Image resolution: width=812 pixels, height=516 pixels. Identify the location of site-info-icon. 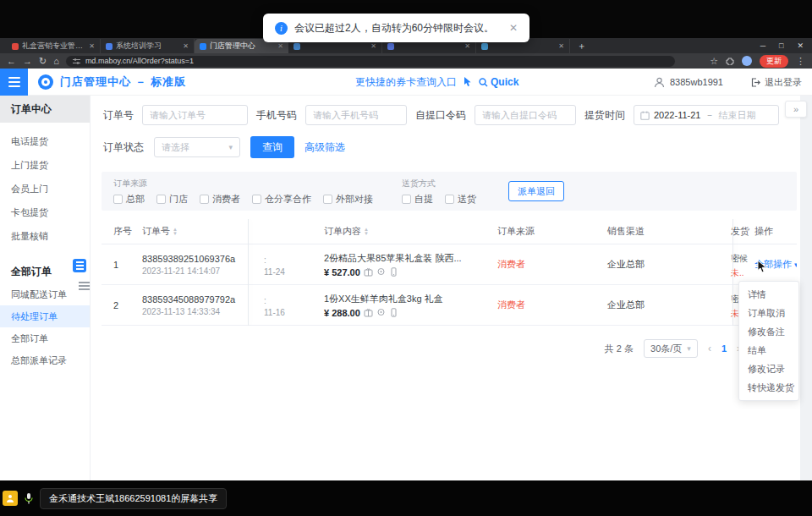
(76, 61).